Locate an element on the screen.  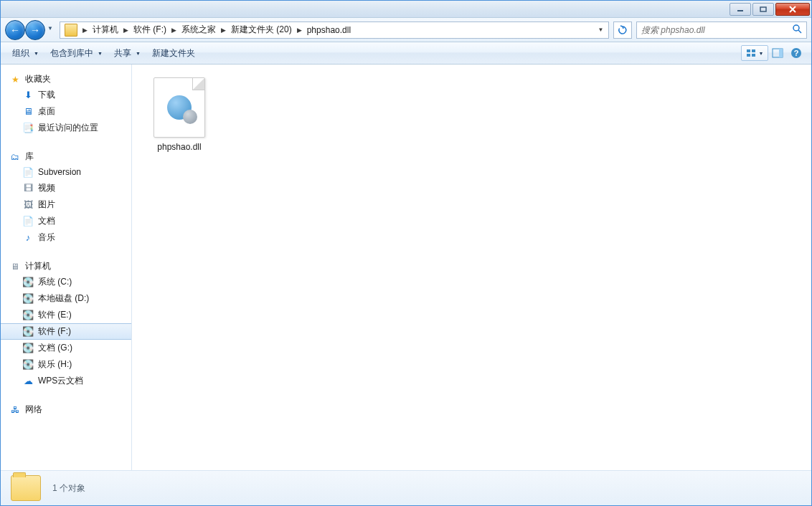
view-options-button: ▼ is located at coordinates (755, 53).